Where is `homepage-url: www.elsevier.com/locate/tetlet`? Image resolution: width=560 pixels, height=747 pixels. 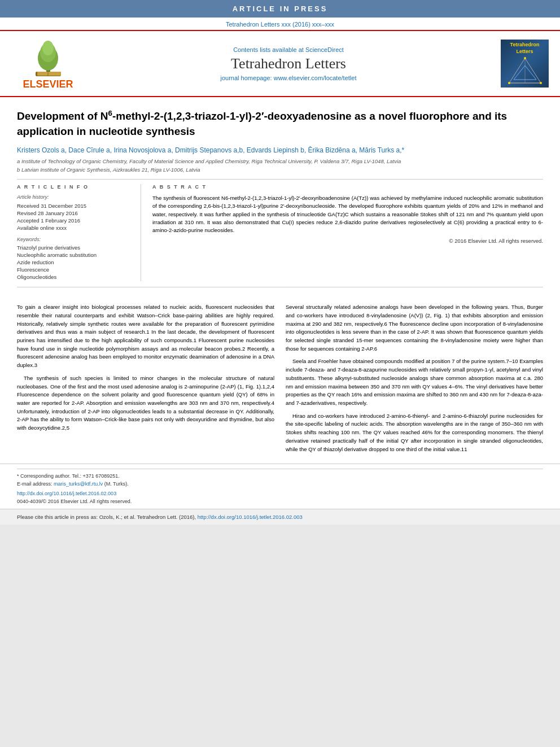 homepage-url: www.elsevier.com/locate/tetlet is located at coordinates (315, 78).